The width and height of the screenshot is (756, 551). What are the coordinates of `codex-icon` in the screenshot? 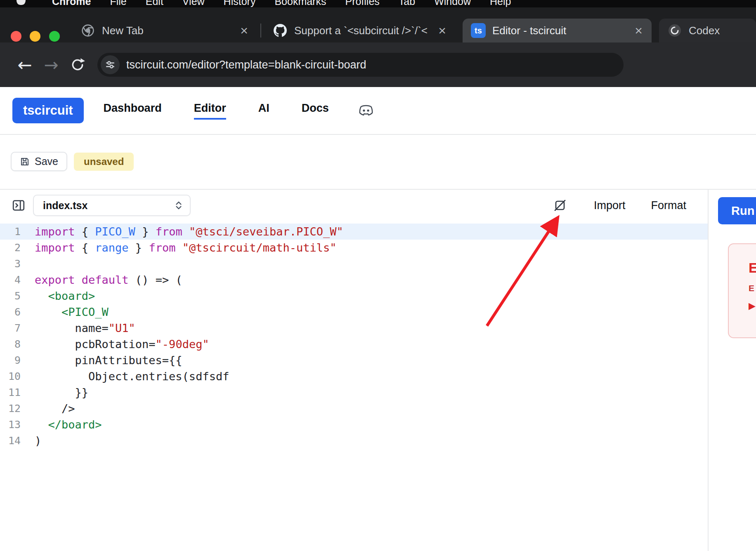 It's located at (675, 31).